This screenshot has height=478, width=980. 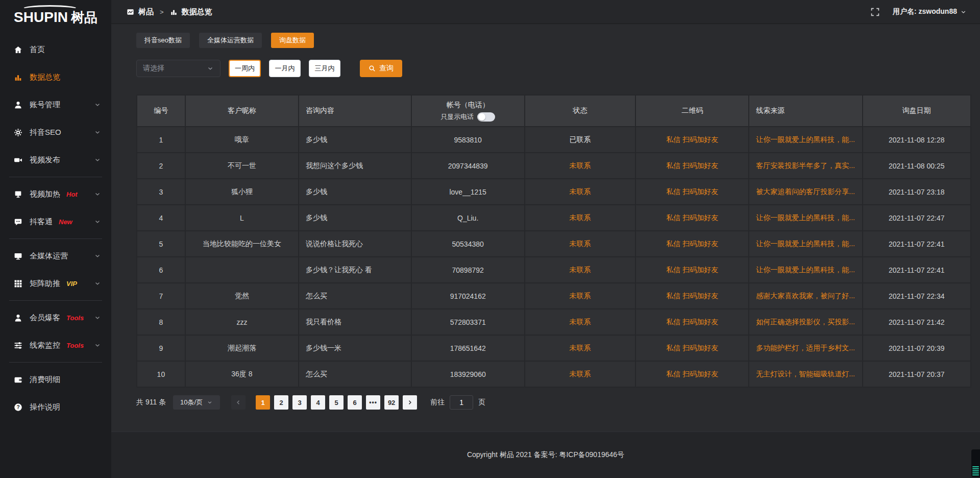 What do you see at coordinates (805, 348) in the screenshot?
I see `source-link: 多功能护栏灯，适用于乡村文...` at bounding box center [805, 348].